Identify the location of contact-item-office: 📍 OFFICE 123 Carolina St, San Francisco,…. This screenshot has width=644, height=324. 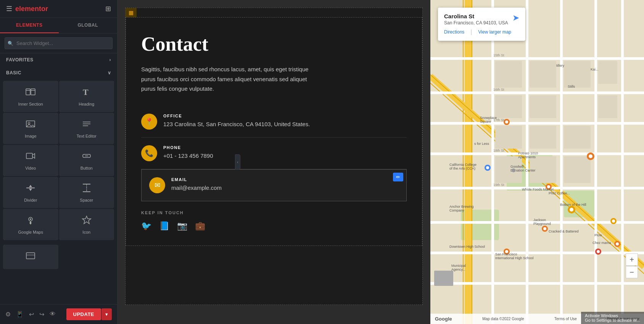
(274, 122).